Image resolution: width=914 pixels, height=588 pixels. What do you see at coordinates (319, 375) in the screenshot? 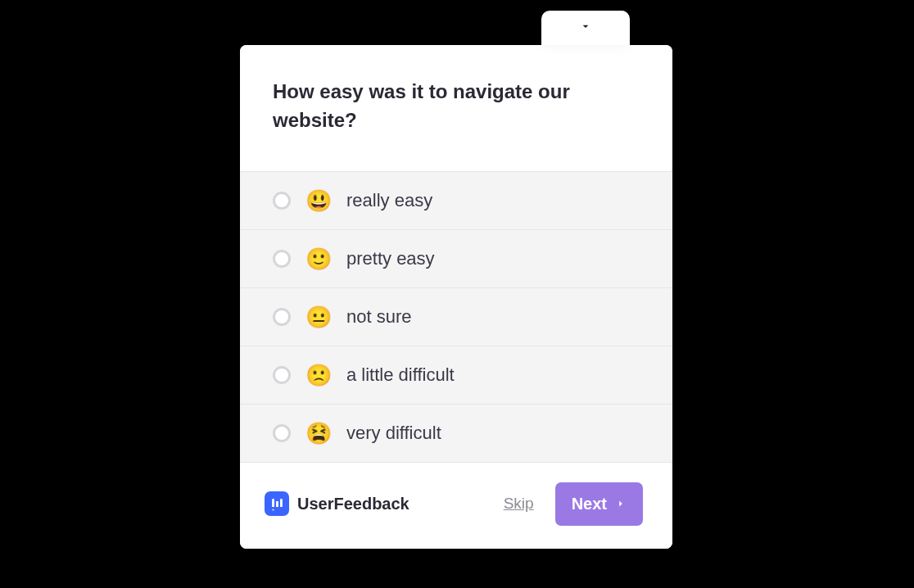
I see `emoji-icon: 🙁` at bounding box center [319, 375].